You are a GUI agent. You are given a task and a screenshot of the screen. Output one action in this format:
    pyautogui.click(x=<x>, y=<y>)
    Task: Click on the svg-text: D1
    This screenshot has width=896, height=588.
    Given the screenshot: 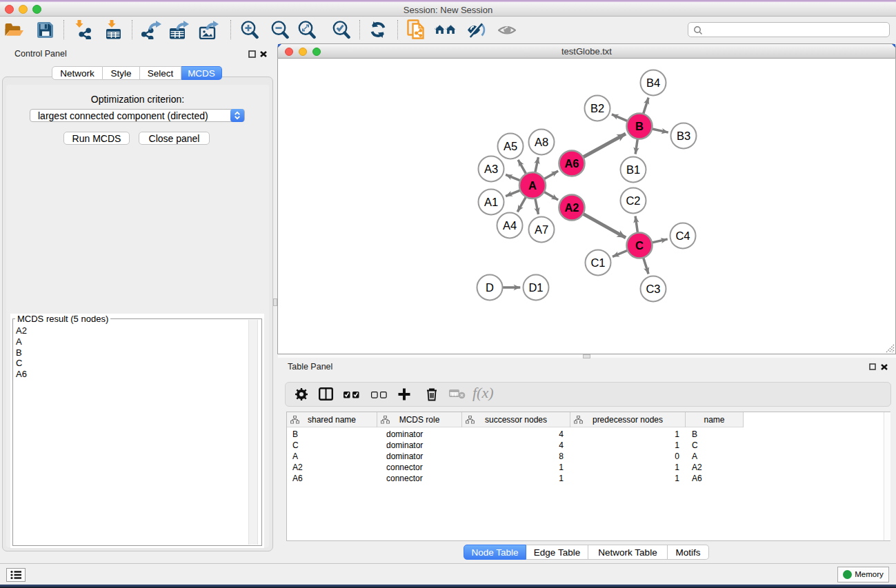 What is the action you would take?
    pyautogui.click(x=535, y=287)
    